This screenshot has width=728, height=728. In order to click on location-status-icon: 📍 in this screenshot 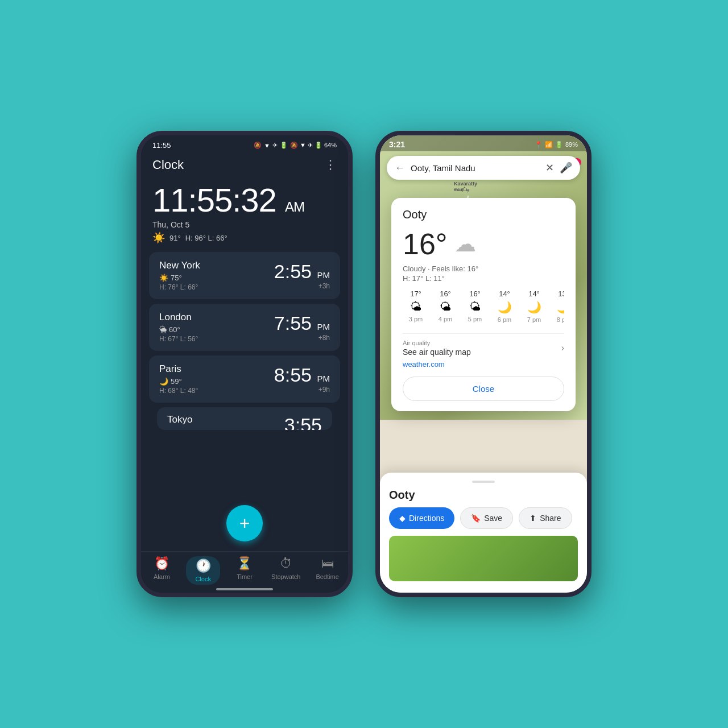, I will do `click(539, 144)`.